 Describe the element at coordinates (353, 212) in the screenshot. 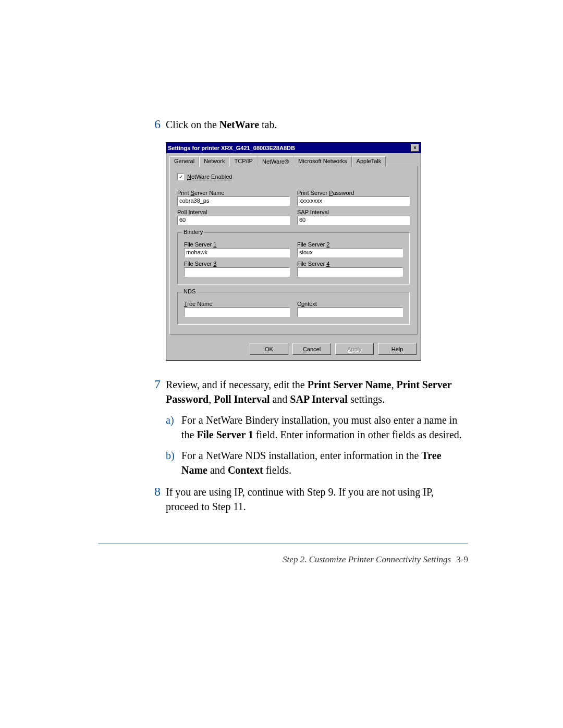

I see `sap-interval-label: SAP Interval` at that location.